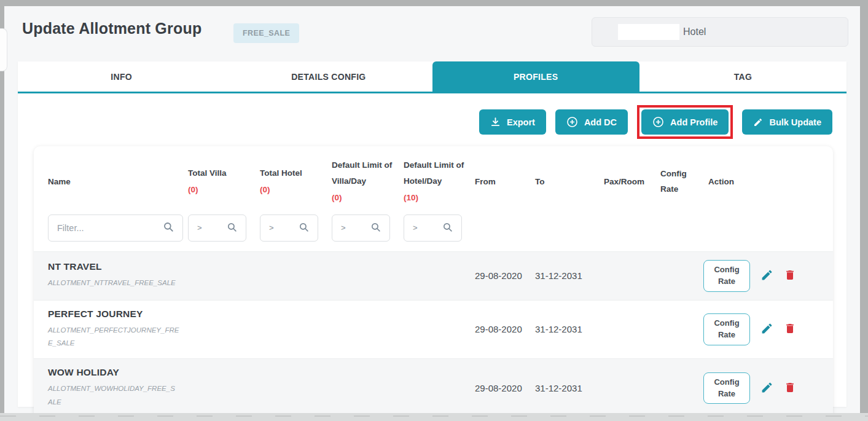  I want to click on table-row: NT TRAVEL ALLOTMENT_NTTRAVEL_FREE_SALE 2…, so click(434, 275).